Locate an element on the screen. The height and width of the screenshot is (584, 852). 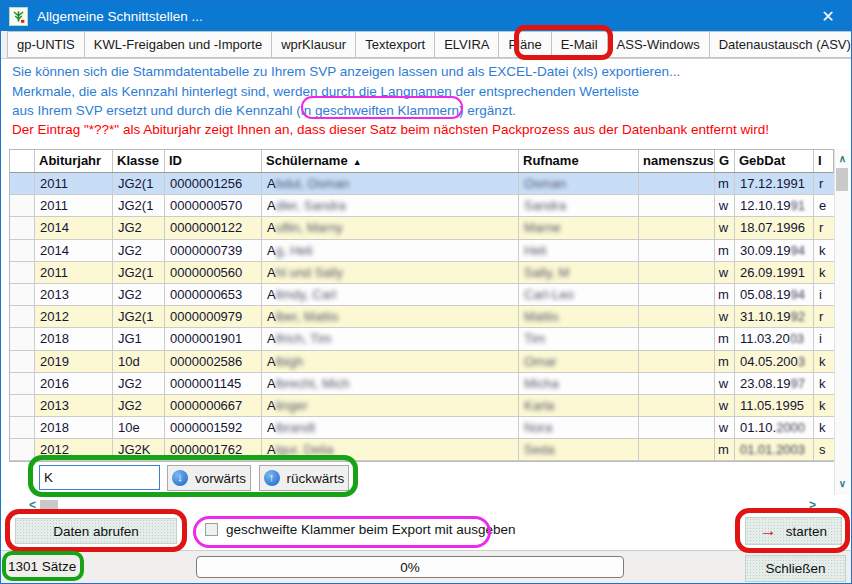
tab-textexport: Textexport is located at coordinates (396, 44).